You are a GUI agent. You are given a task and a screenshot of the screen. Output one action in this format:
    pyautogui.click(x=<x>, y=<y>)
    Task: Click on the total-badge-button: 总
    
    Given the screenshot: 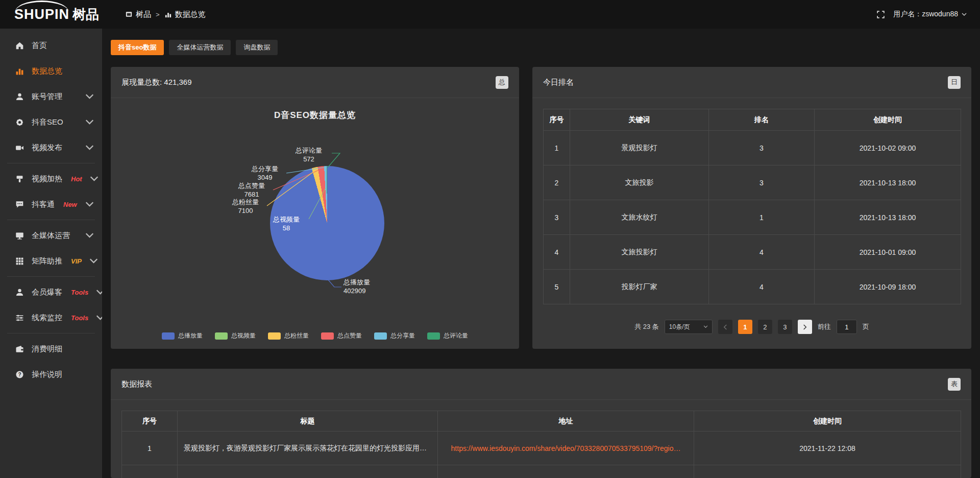 What is the action you would take?
    pyautogui.click(x=502, y=83)
    